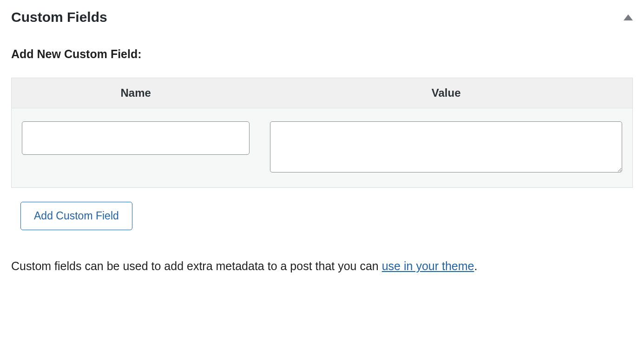 The height and width of the screenshot is (358, 644). I want to click on value-textarea, so click(446, 147).